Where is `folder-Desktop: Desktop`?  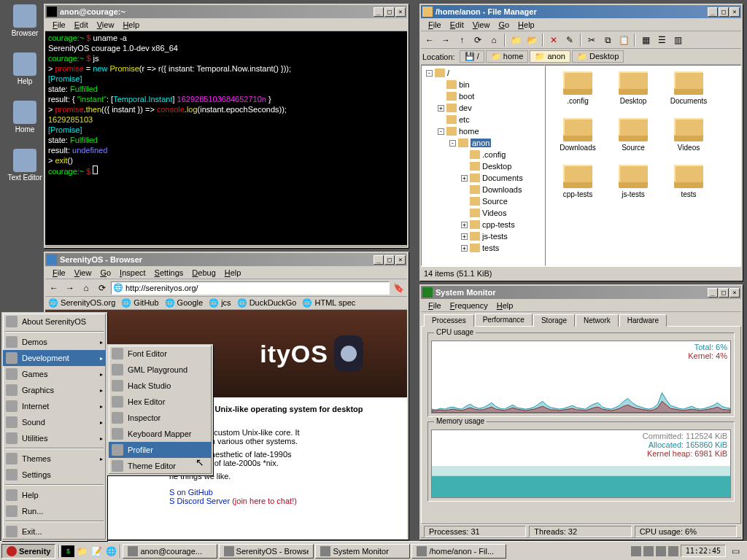
folder-Desktop: Desktop is located at coordinates (633, 93).